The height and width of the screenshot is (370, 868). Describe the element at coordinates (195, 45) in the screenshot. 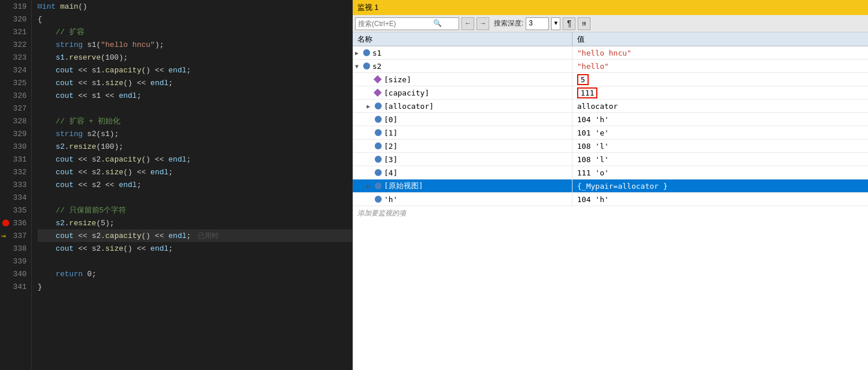

I see `code-line: string s1("hello hncu");` at that location.